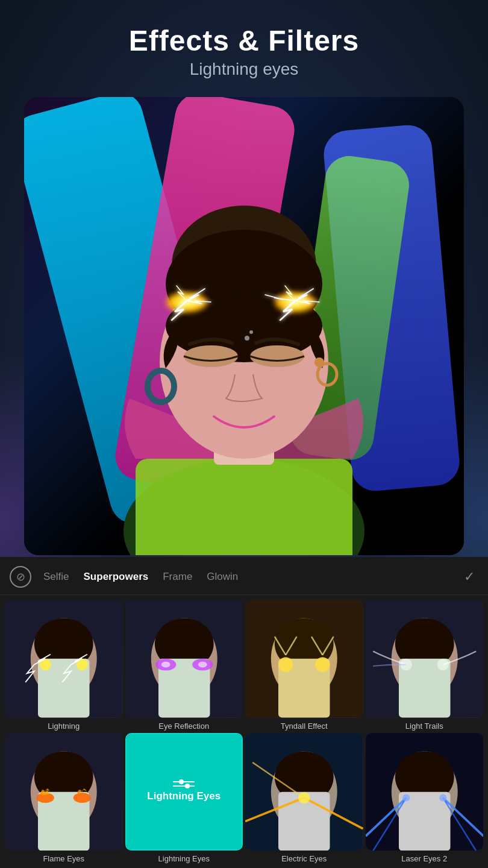 The height and width of the screenshot is (868, 488). What do you see at coordinates (244, 307) in the screenshot?
I see `lightning-svg` at bounding box center [244, 307].